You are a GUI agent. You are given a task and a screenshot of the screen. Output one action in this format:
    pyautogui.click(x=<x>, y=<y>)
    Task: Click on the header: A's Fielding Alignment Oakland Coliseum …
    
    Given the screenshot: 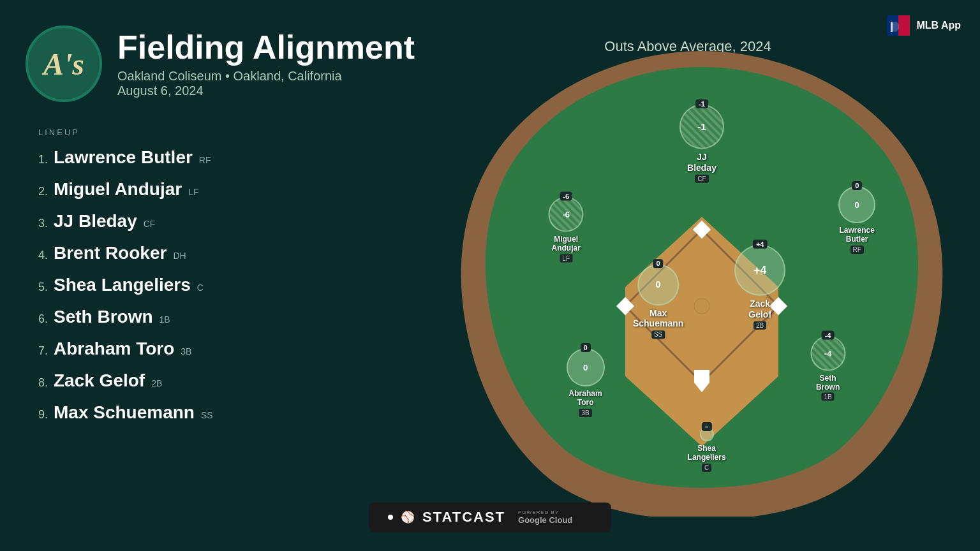 What is the action you would take?
    pyautogui.click(x=220, y=64)
    